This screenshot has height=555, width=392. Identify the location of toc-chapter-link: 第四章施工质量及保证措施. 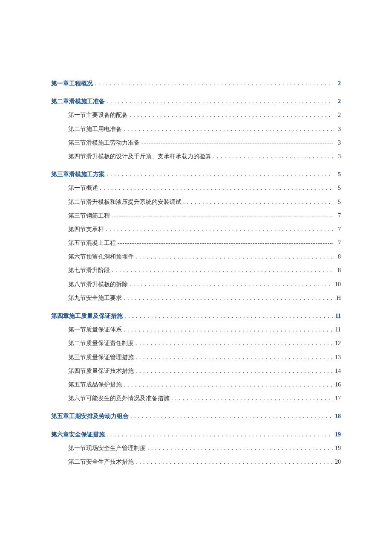
(87, 316).